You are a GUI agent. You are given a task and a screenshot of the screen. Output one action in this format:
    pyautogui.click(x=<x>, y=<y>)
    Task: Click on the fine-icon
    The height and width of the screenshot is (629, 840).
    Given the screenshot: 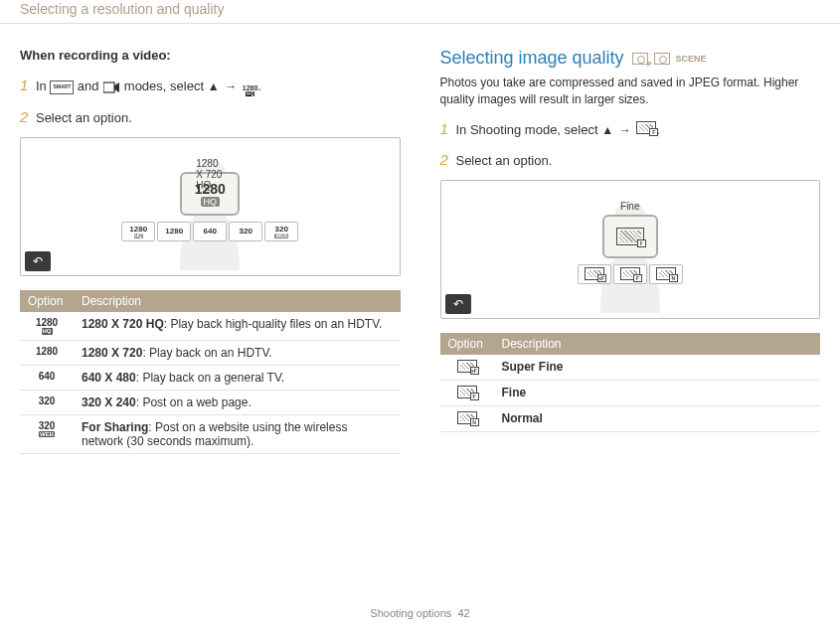 What is the action you would take?
    pyautogui.click(x=630, y=274)
    